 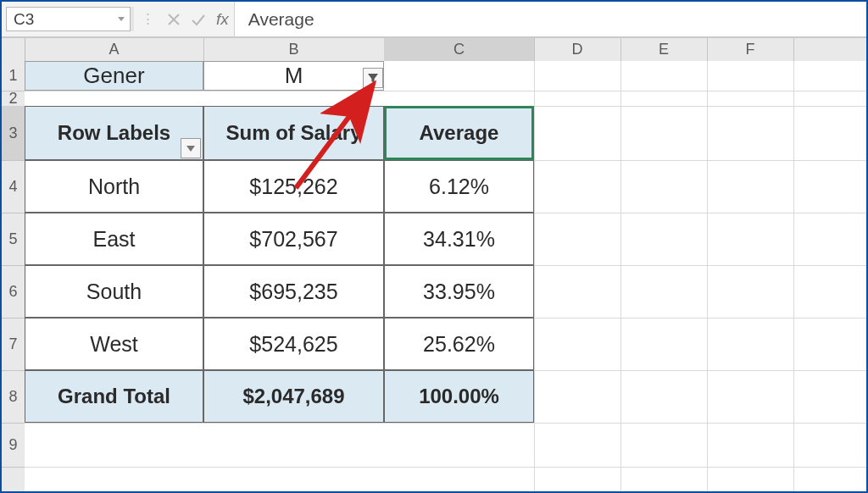 What do you see at coordinates (293, 396) in the screenshot?
I see `pivot-grand-total-salary: $2,047,689` at bounding box center [293, 396].